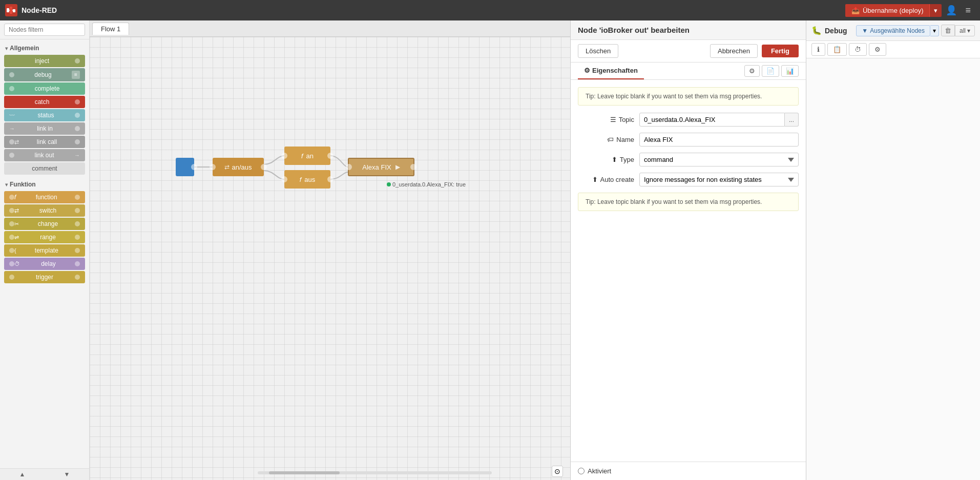 Image resolution: width=980 pixels, height=480 pixels. I want to click on allgemein-arrow: ▾, so click(6, 48).